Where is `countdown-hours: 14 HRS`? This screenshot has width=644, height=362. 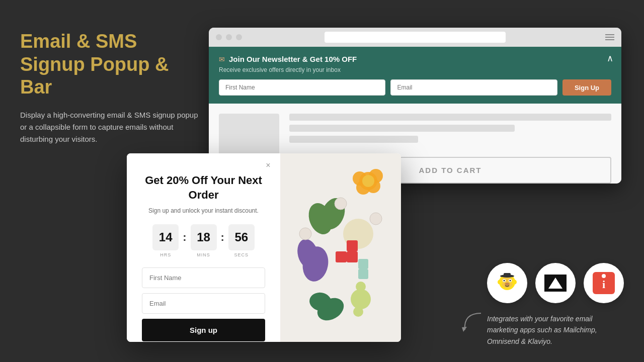
countdown-hours: 14 HRS is located at coordinates (166, 241).